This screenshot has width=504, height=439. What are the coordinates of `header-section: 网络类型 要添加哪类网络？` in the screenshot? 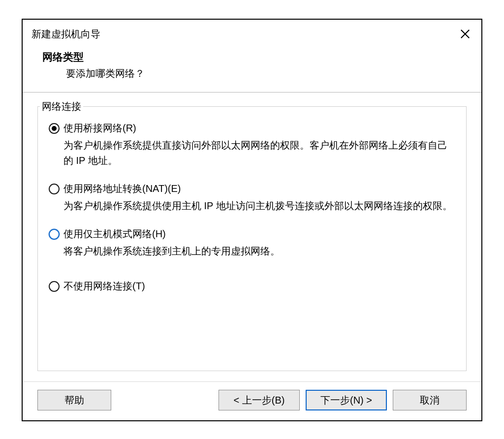 It's located at (252, 69).